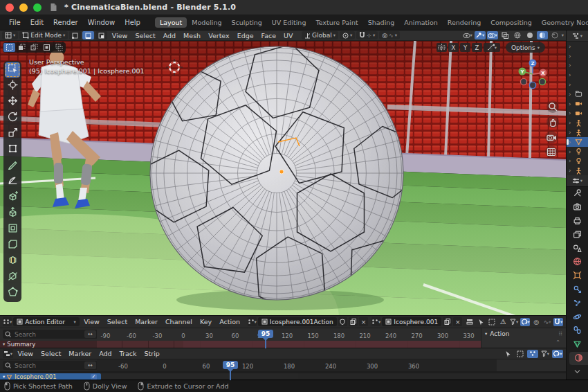  Describe the element at coordinates (347, 35) in the screenshot. I see `pivot-point-dropdown: ▾` at that location.